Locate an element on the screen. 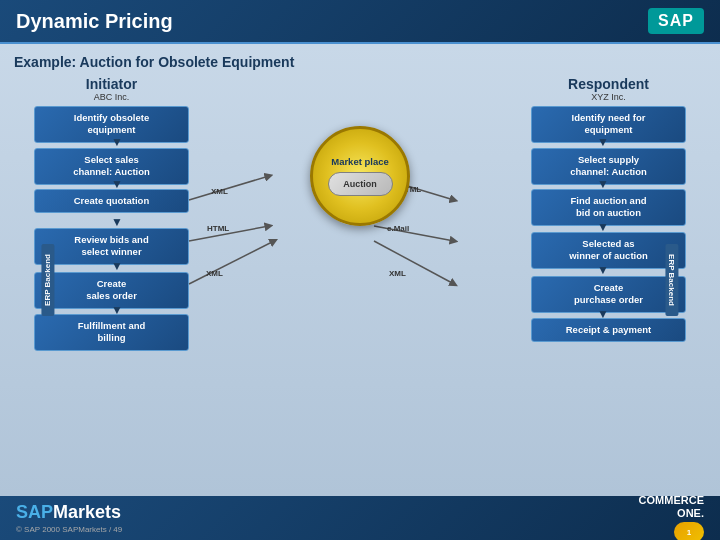 The image size is (720, 540). erp-backend-left: ERP Backend is located at coordinates (48, 280).